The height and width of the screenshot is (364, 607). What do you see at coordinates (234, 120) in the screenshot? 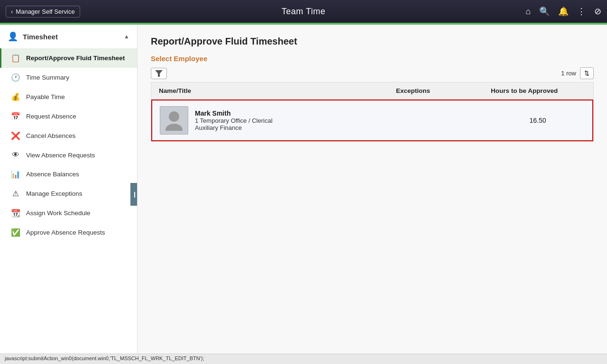
I see `employee-title-line1: 1 Temporary Office / Clerical` at bounding box center [234, 120].